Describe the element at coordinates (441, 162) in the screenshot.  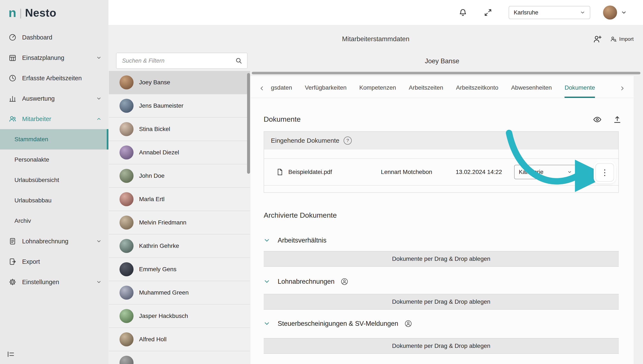
I see `incoming-documents-panel: Eingehende Dokumente ? Beispieldatei.pdf…` at that location.